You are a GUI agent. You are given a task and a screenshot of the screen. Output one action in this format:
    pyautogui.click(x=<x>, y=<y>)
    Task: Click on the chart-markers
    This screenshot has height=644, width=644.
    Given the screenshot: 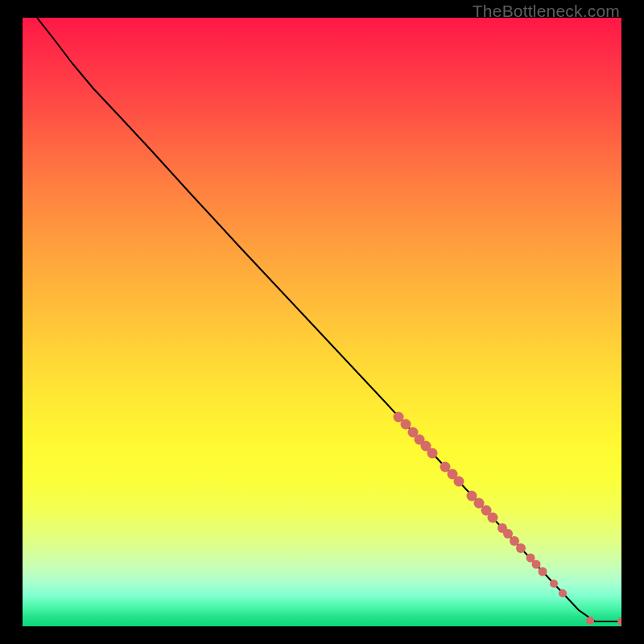 What is the action you would take?
    pyautogui.click(x=508, y=519)
    